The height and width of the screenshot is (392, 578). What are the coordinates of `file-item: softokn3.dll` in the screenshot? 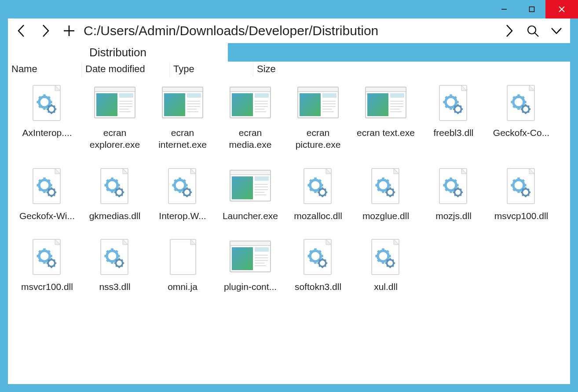 It's located at (318, 264).